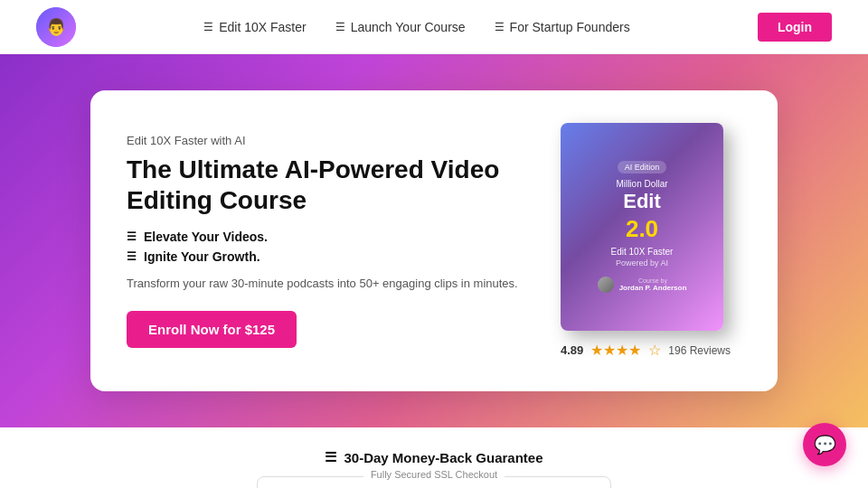  I want to click on trust-section: ☰ 30-Day Money-Back Guarantee Fully Secu…, so click(434, 457).